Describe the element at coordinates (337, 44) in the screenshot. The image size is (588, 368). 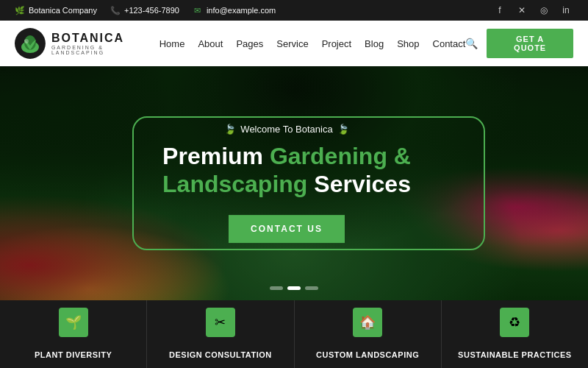
I see `nav-project: Project` at that location.